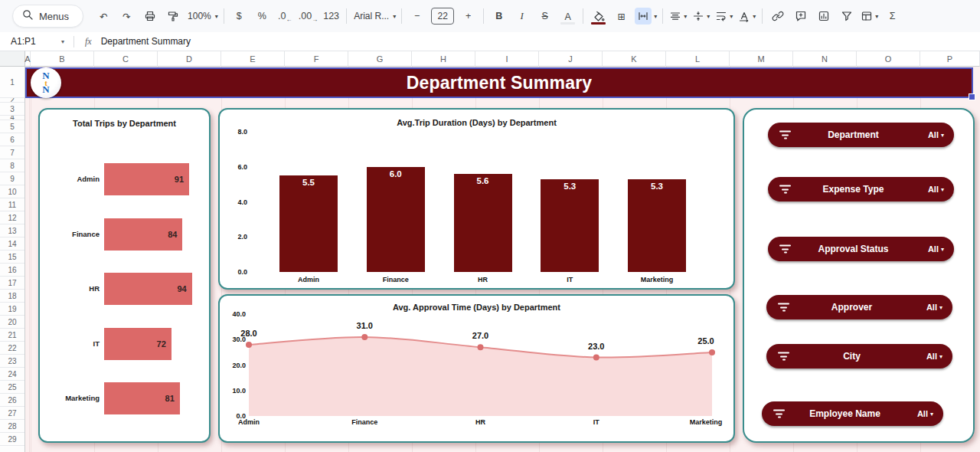 This screenshot has width=980, height=452. What do you see at coordinates (262, 16) in the screenshot?
I see `format-percent-button: %` at bounding box center [262, 16].